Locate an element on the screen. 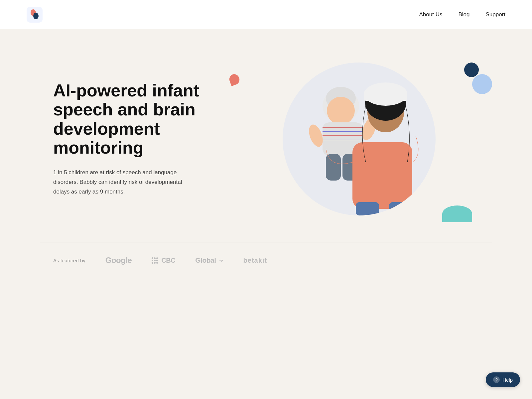  deco-light-blue-circle is located at coordinates (482, 84).